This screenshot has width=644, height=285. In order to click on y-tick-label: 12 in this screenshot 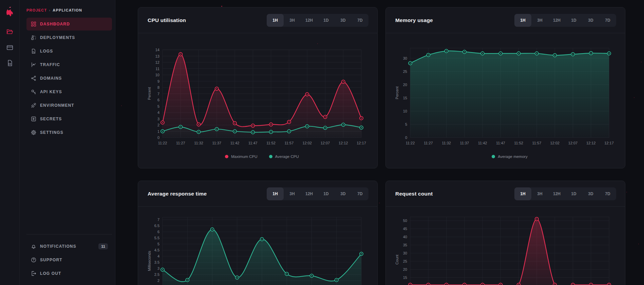, I will do `click(157, 62)`.